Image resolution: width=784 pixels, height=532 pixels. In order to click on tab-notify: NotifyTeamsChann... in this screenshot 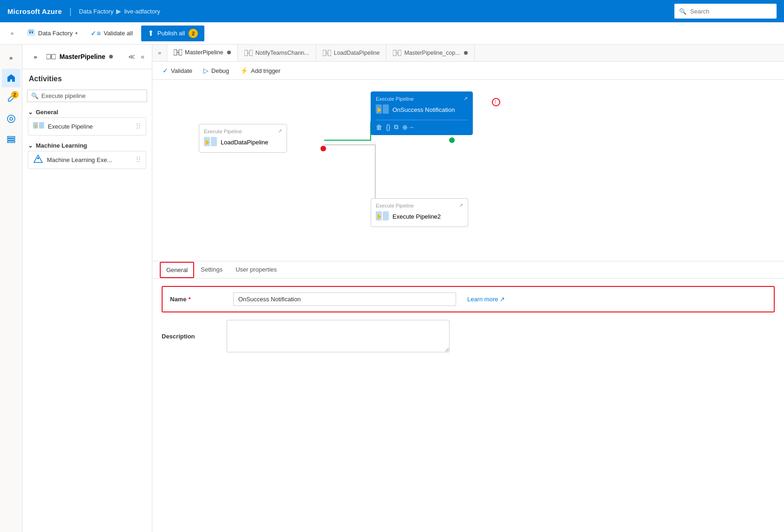, I will do `click(277, 53)`.